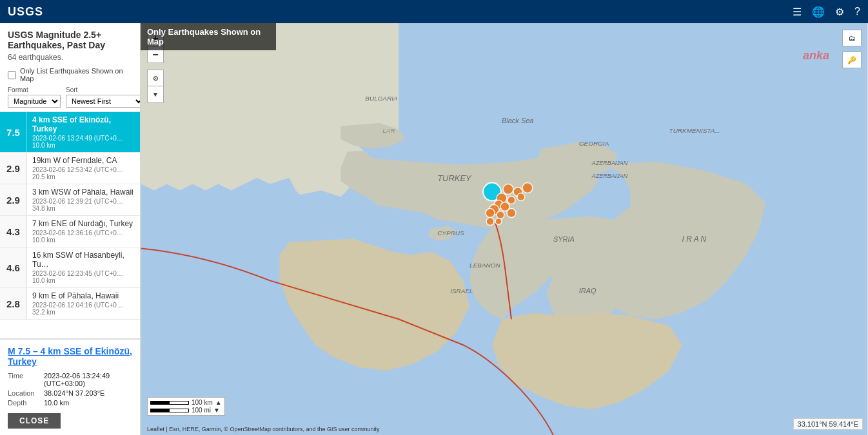 Image resolution: width=868 pixels, height=435 pixels. What do you see at coordinates (34, 90) in the screenshot?
I see `format-label: Format` at bounding box center [34, 90].